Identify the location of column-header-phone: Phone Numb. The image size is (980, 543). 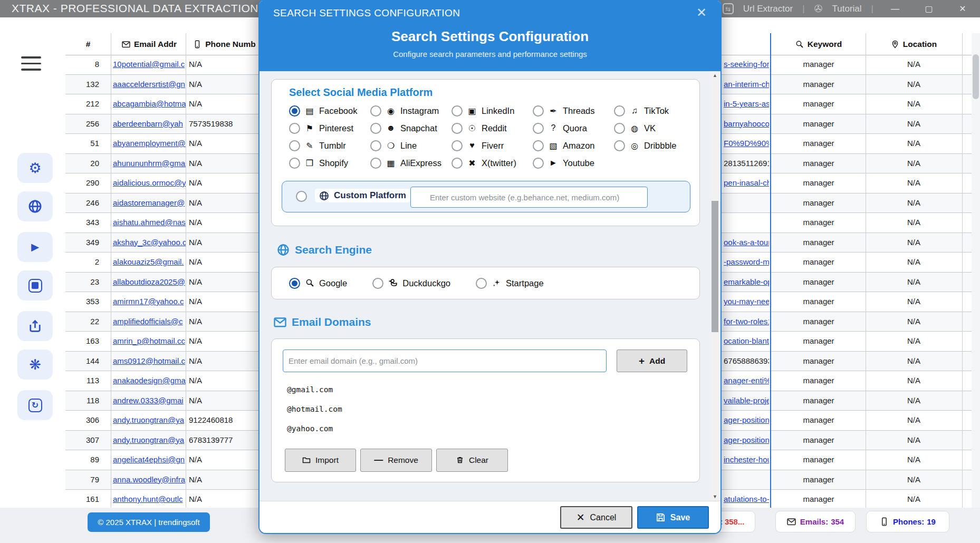
(225, 44).